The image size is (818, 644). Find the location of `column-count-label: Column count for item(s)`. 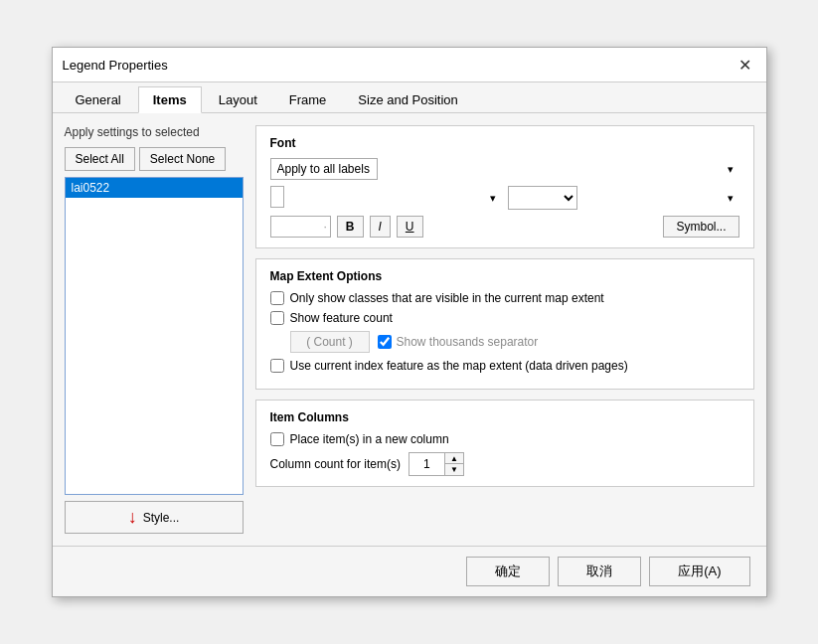

column-count-label: Column count for item(s) is located at coordinates (336, 464).